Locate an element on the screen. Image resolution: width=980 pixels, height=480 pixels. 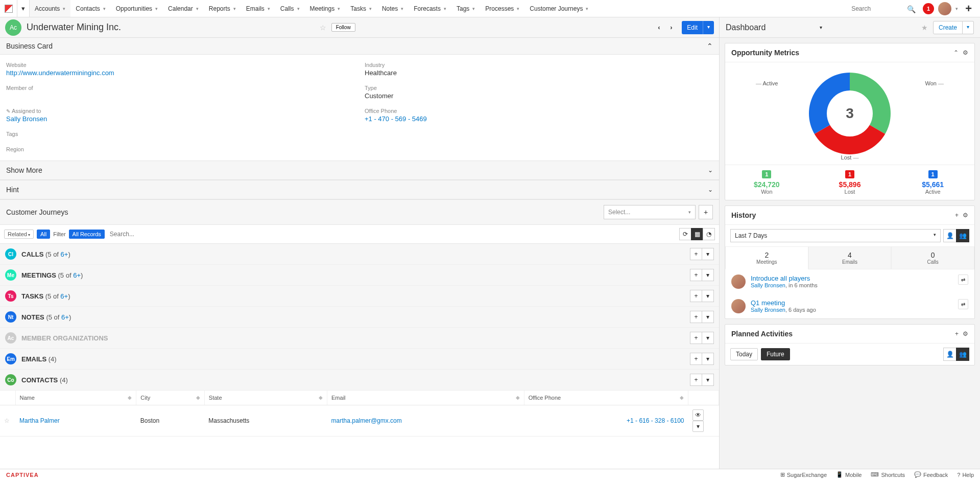
nav-item-contacts: Contacts▾ is located at coordinates (90, 8).